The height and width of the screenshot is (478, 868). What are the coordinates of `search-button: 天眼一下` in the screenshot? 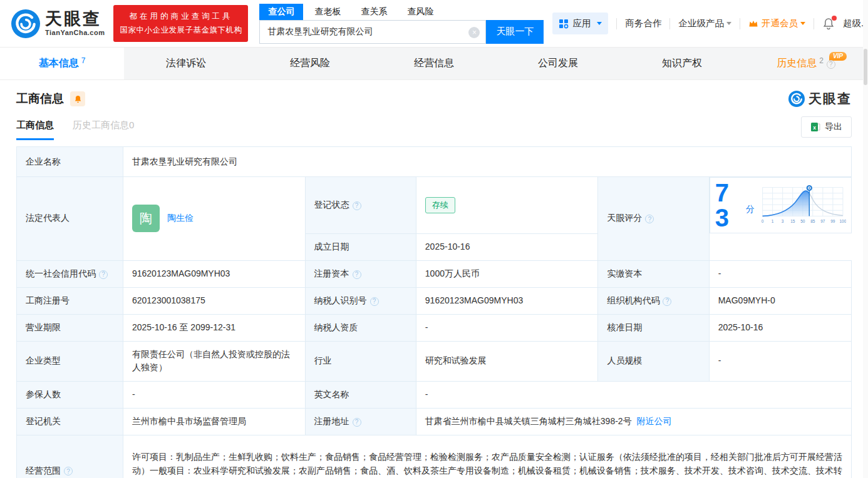 It's located at (515, 32).